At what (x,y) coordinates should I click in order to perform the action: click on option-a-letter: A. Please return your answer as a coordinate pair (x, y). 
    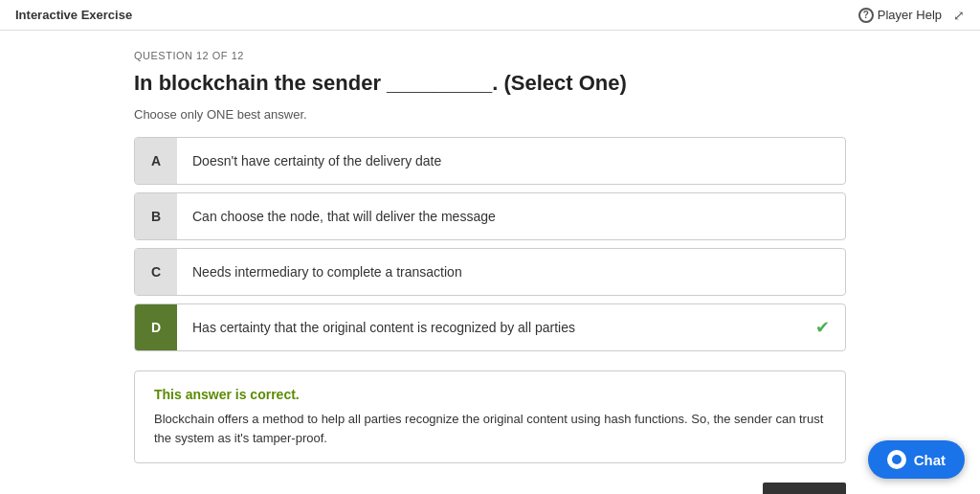
    Looking at the image, I should click on (156, 161).